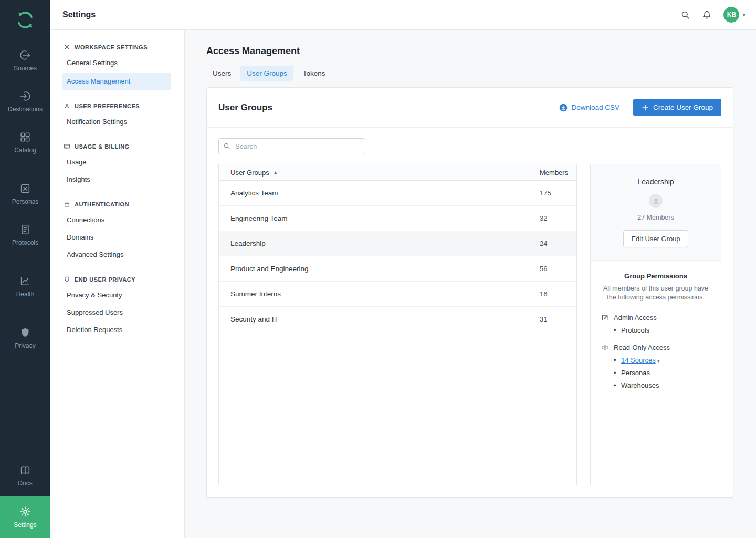 This screenshot has height=538, width=756. I want to click on admin-access-label: Admin Access, so click(635, 317).